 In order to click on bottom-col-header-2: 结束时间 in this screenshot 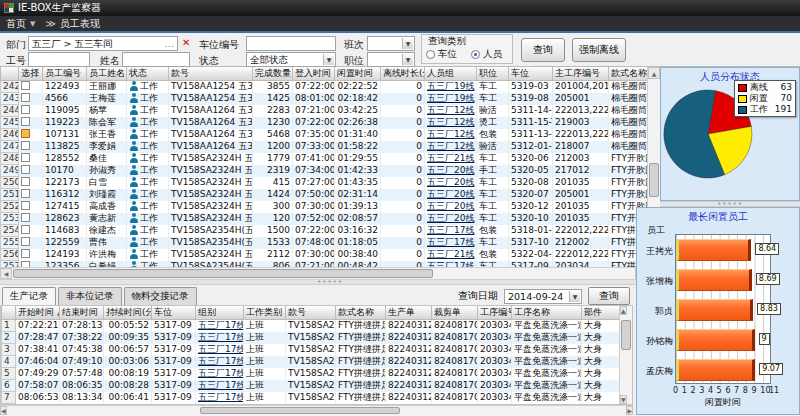, I will do `click(82, 313)`.